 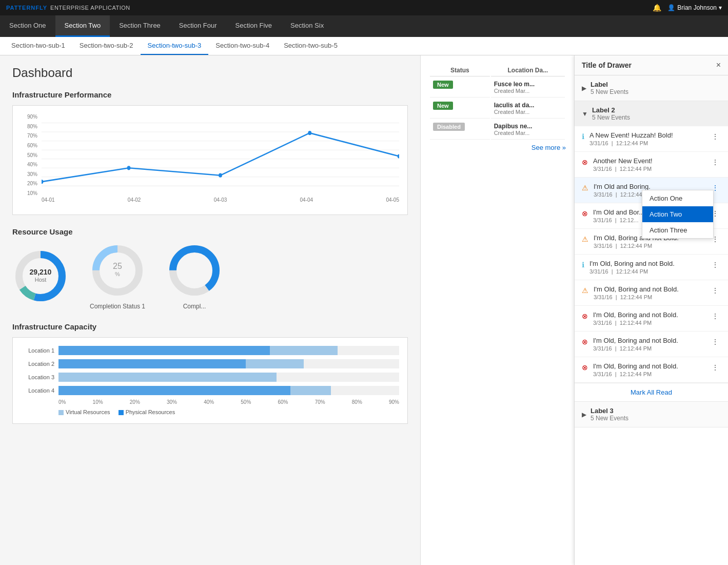 I want to click on bar-row-2: Location 2, so click(x=210, y=364).